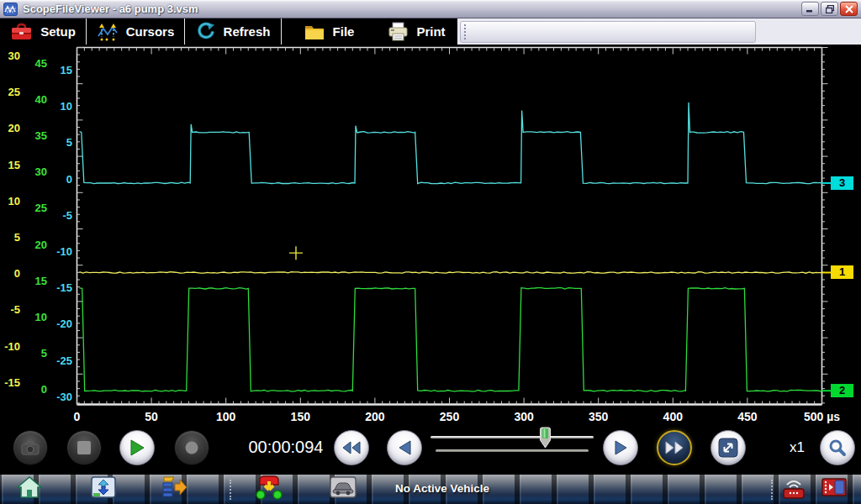 Image resolution: width=861 pixels, height=504 pixels. What do you see at coordinates (60, 106) in the screenshot?
I see `y-scale-label-ch3: 10` at bounding box center [60, 106].